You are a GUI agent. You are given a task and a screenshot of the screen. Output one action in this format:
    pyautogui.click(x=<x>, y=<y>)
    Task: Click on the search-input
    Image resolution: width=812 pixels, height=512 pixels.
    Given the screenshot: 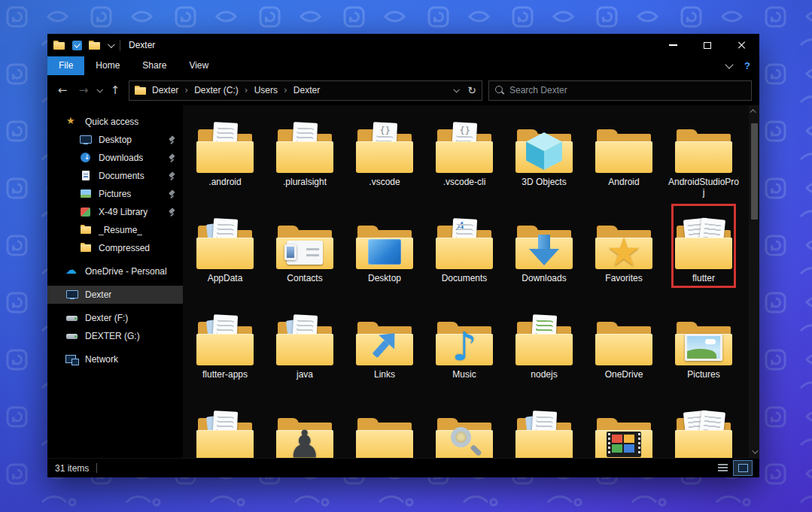 What is the action you would take?
    pyautogui.click(x=628, y=90)
    